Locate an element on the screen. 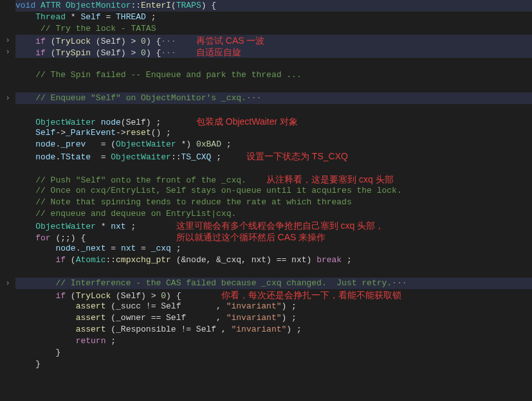 Image resolution: width=532 pixels, height=401 pixels. annotation: 设置一下状态为 TS_CXQ is located at coordinates (297, 156).